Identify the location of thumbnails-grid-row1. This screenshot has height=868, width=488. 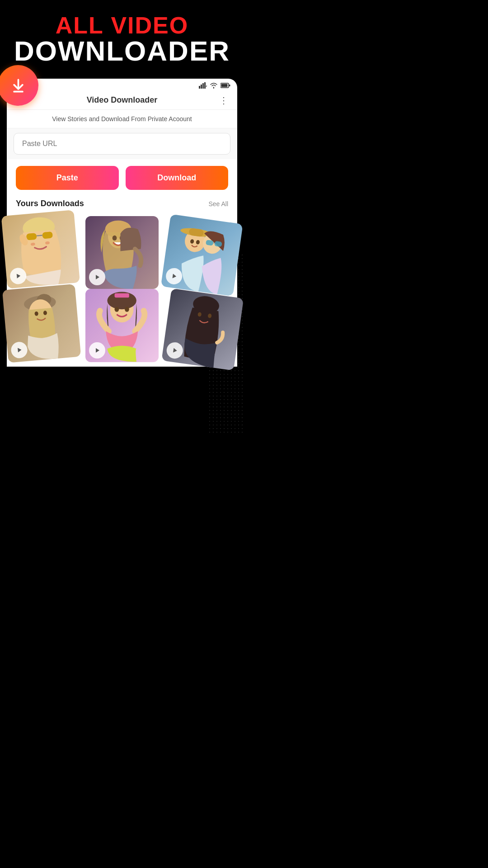
(122, 252).